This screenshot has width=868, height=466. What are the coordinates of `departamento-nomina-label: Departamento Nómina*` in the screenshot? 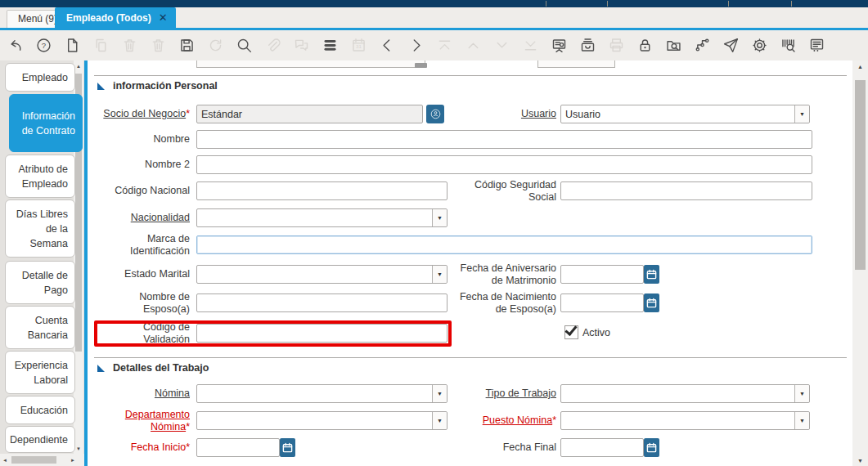 It's located at (142, 421).